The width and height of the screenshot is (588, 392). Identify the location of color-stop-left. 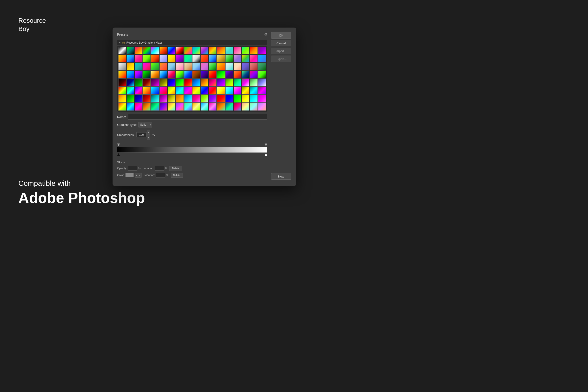
(118, 154).